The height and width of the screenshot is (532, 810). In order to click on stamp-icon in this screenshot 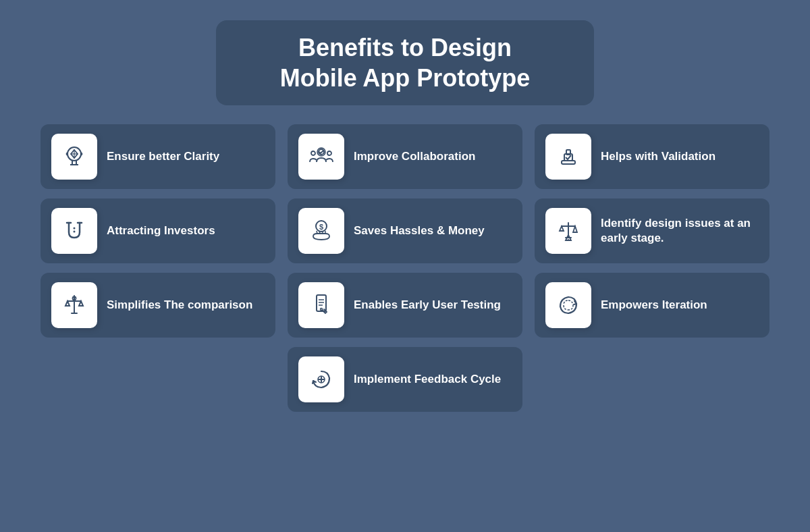, I will do `click(568, 157)`.